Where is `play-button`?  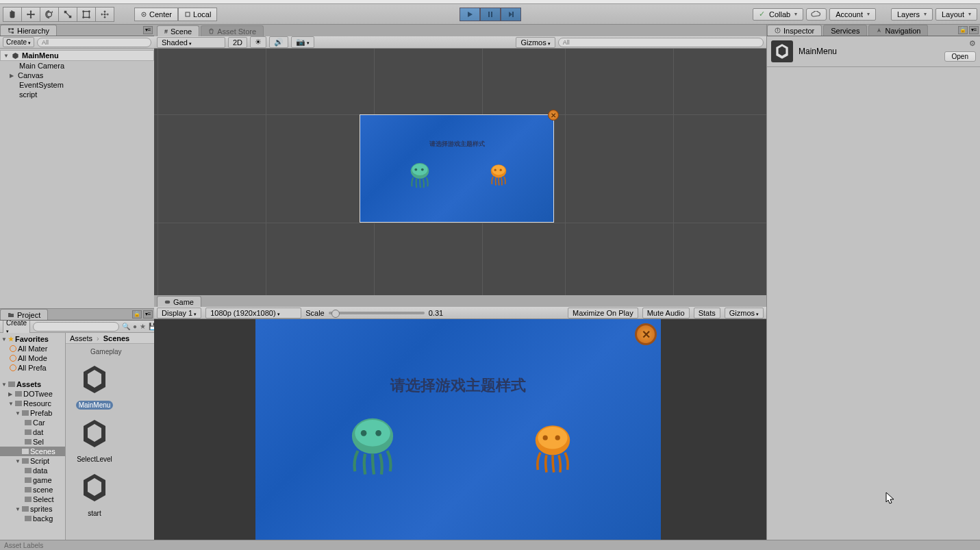
play-button is located at coordinates (470, 14).